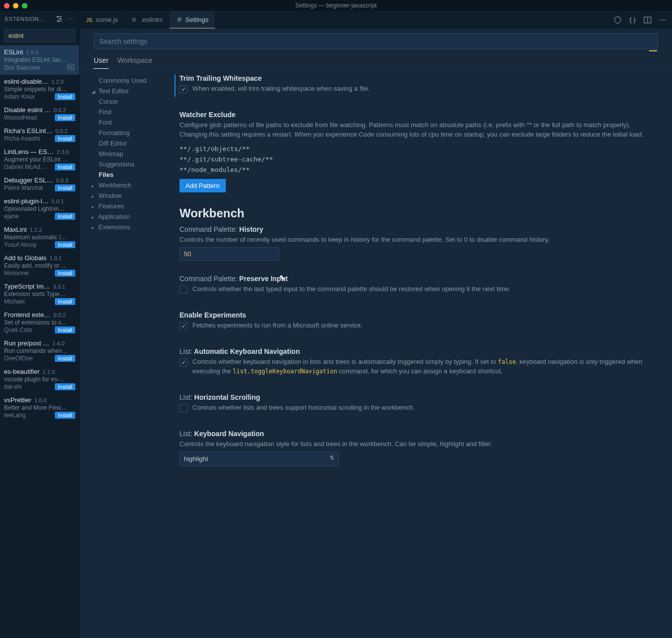 This screenshot has height=638, width=672. What do you see at coordinates (40, 19) in the screenshot?
I see `sidebar-header: EXTENSION… ⋯` at bounding box center [40, 19].